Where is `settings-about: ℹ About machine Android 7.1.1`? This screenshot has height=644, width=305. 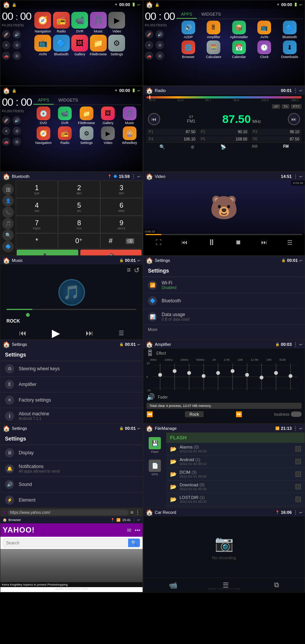
settings-about: ℹ About machine Android 7.1.1 is located at coordinates (72, 416).